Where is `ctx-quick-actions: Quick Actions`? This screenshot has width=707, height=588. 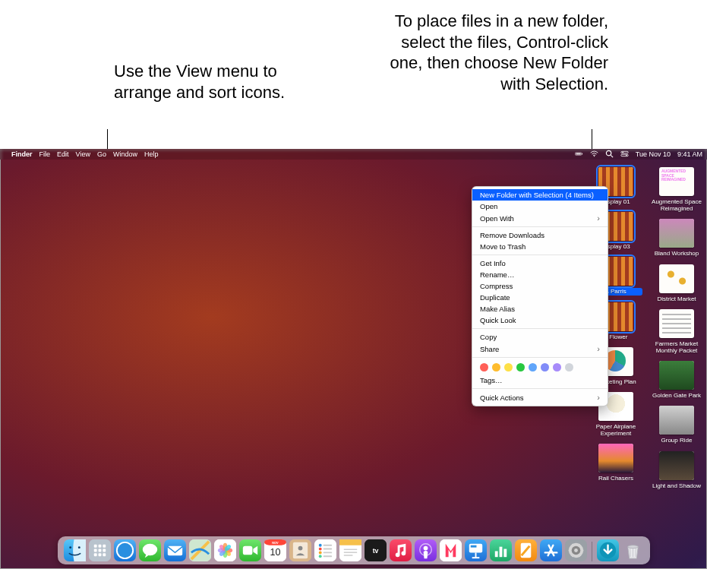
ctx-quick-actions: Quick Actions is located at coordinates (540, 397).